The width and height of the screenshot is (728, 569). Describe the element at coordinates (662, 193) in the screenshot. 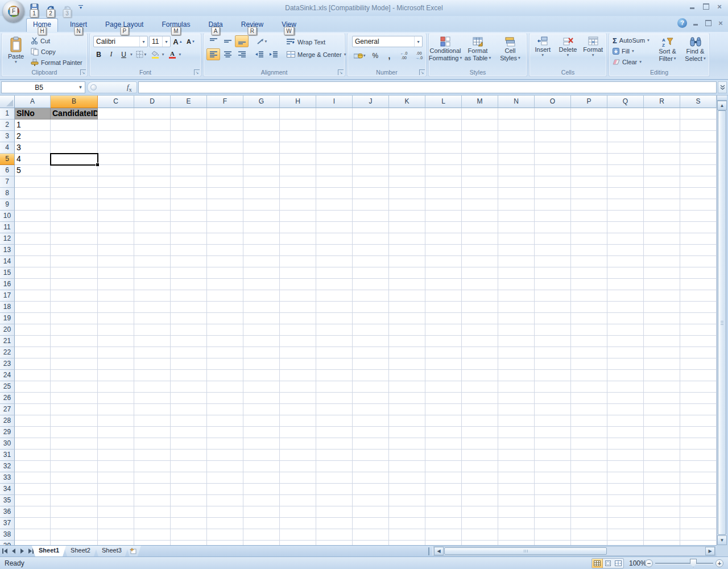

I see `cell-R8` at that location.